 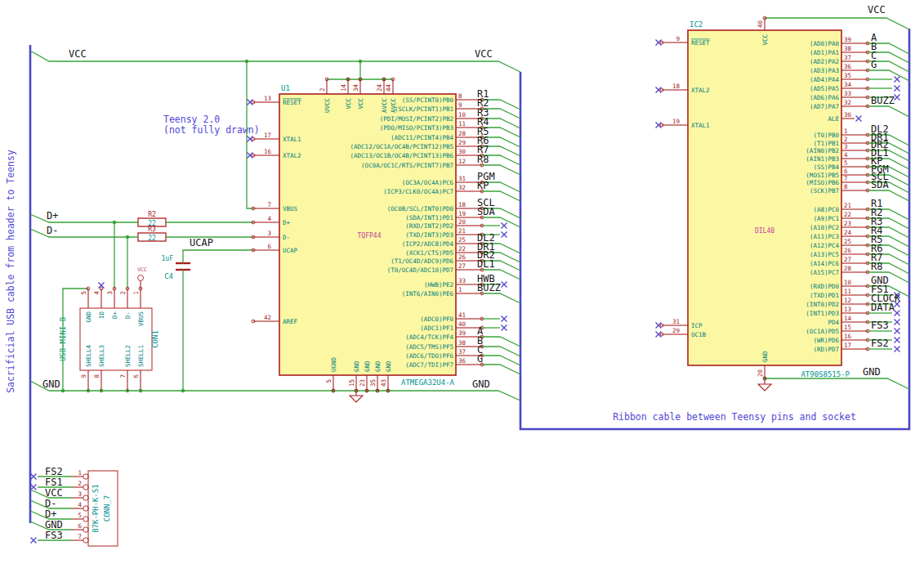 I want to click on pin-name: (INT0)PD2, so click(x=822, y=304).